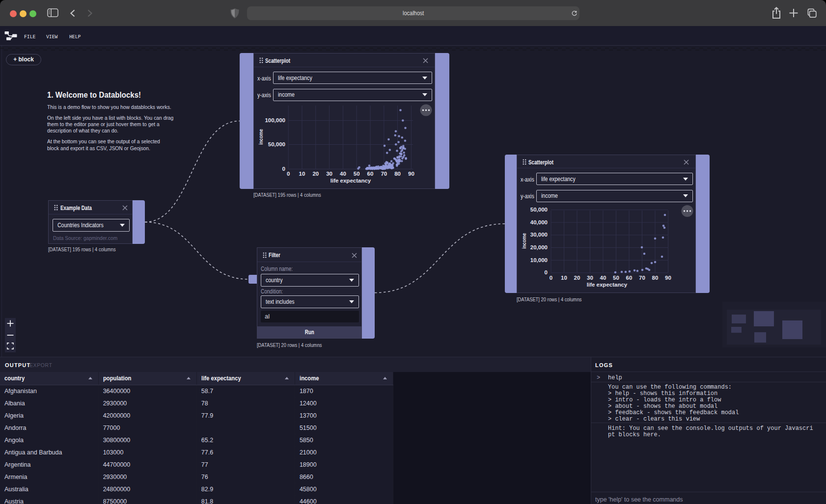 This screenshot has width=826, height=504. I want to click on svg-text: 40,000, so click(539, 222).